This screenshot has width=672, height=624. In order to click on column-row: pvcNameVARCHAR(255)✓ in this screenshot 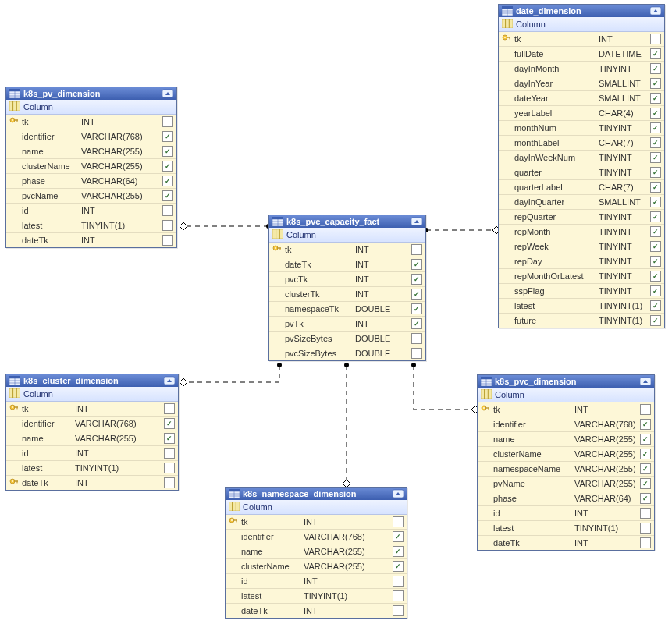, I will do `click(91, 197)`.